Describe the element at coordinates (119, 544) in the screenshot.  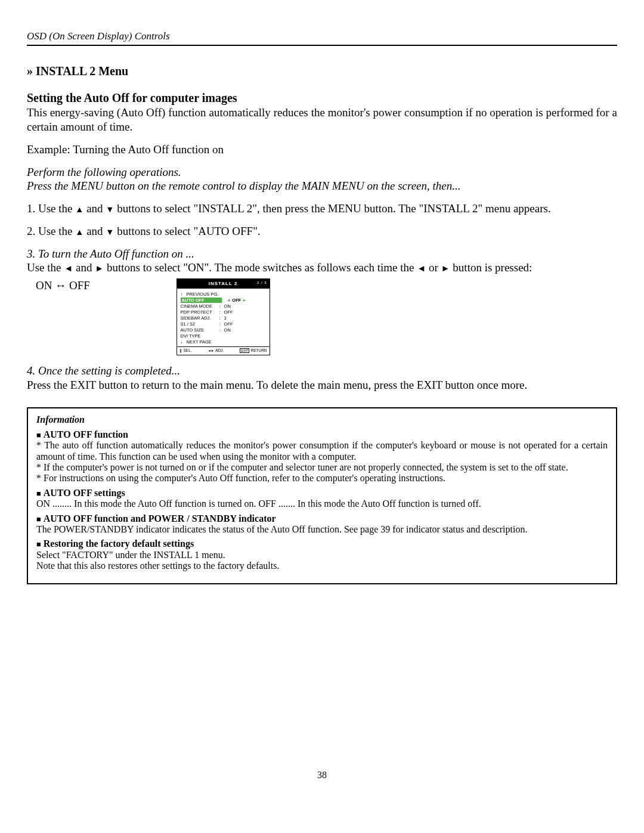
I see `info-sub4-text: Restoring the factory default settings` at that location.